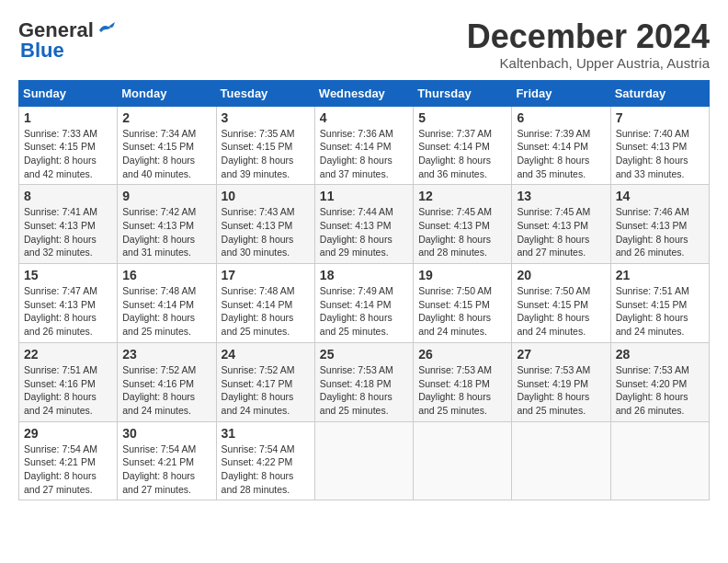 The width and height of the screenshot is (728, 563). Describe the element at coordinates (463, 93) in the screenshot. I see `weekday-header-thursday: Thursday` at that location.